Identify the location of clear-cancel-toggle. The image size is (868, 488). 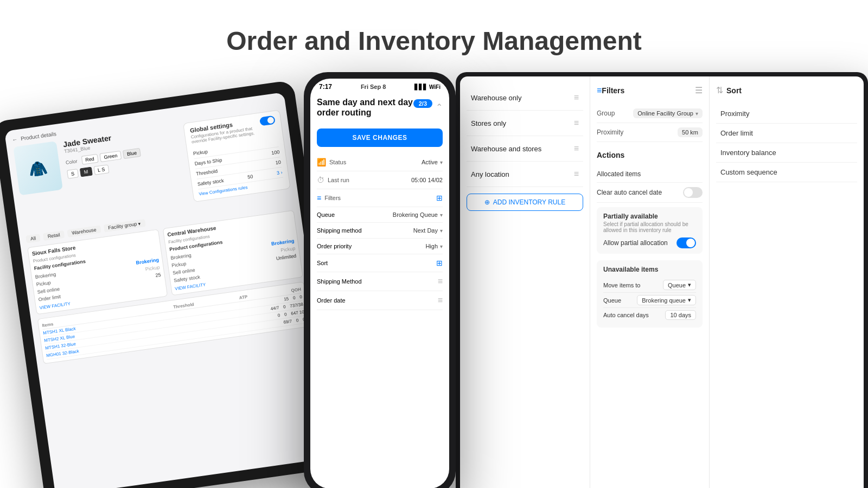
(693, 192).